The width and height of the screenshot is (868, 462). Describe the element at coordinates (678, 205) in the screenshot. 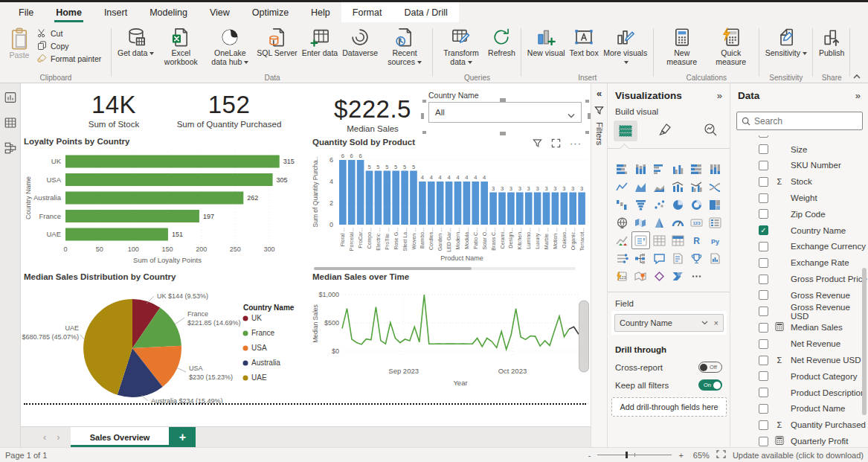

I see `visual-type-pie` at that location.